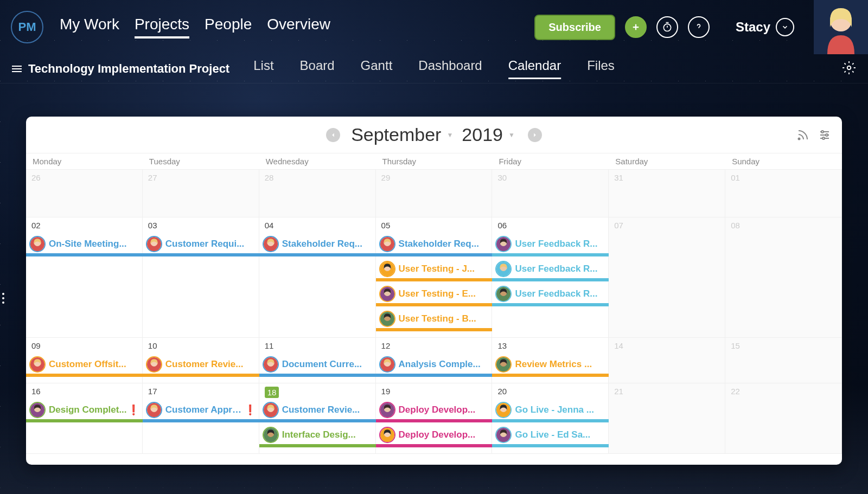 This screenshot has width=868, height=494. What do you see at coordinates (95, 364) in the screenshot?
I see `event-label: Customer Offsit...` at bounding box center [95, 364].